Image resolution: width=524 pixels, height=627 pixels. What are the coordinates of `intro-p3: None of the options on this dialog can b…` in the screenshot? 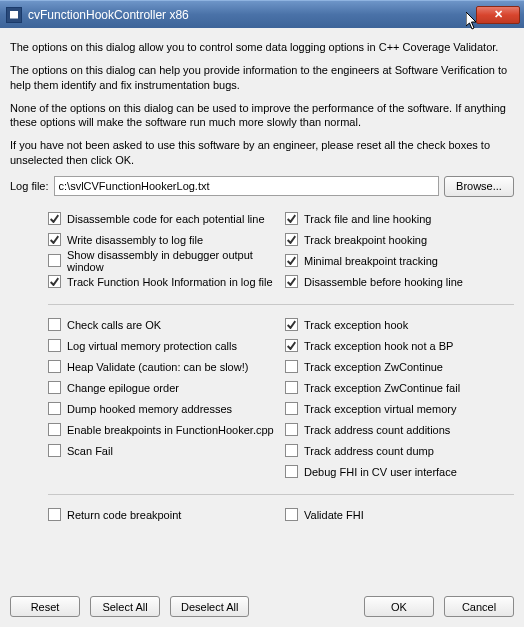 It's located at (262, 116).